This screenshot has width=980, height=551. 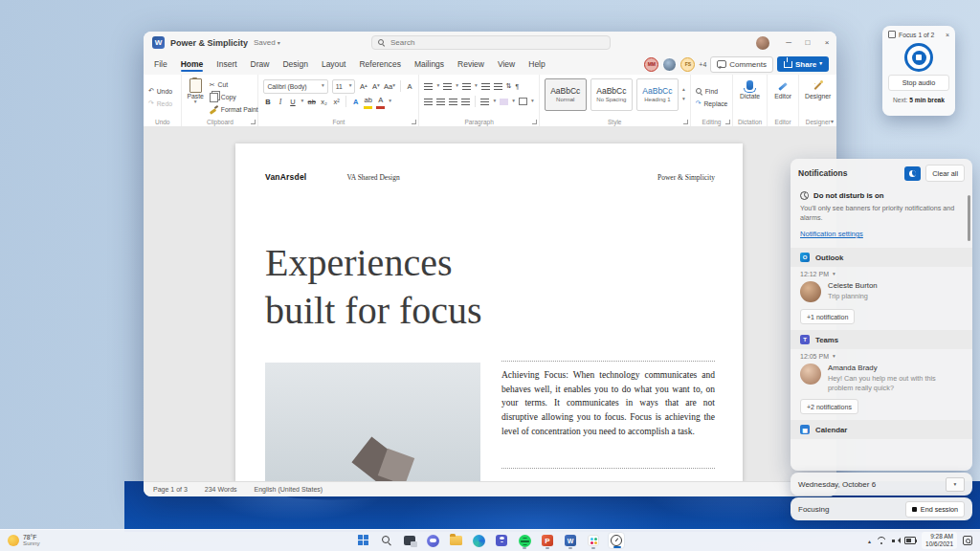 What do you see at coordinates (763, 43) in the screenshot?
I see `account-avatar` at bounding box center [763, 43].